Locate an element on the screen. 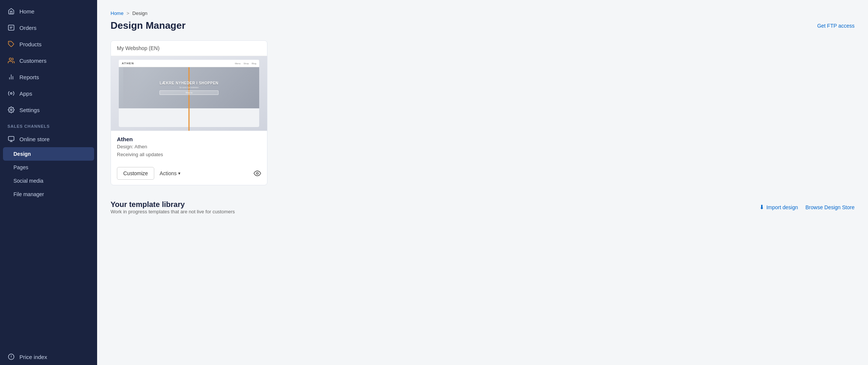 The height and width of the screenshot is (365, 868). sidebar-item-online-store: Online store is located at coordinates (49, 139).